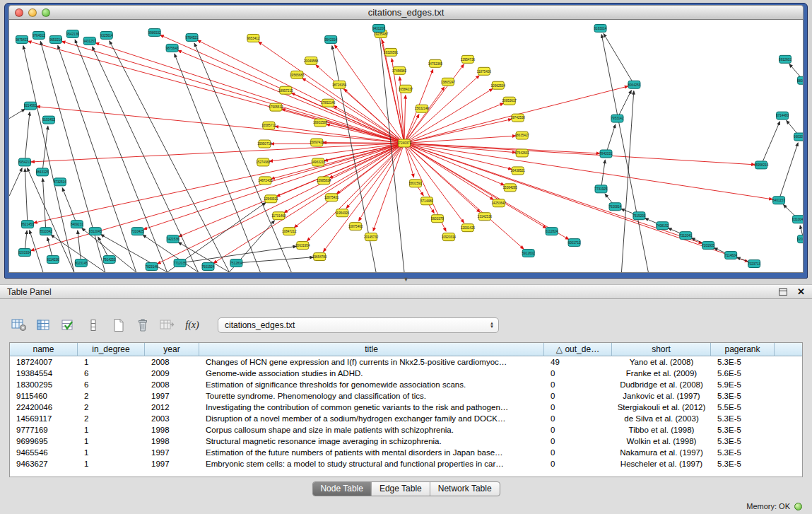  What do you see at coordinates (448, 82) in the screenshot?
I see `graph-node: 13865247` at bounding box center [448, 82].